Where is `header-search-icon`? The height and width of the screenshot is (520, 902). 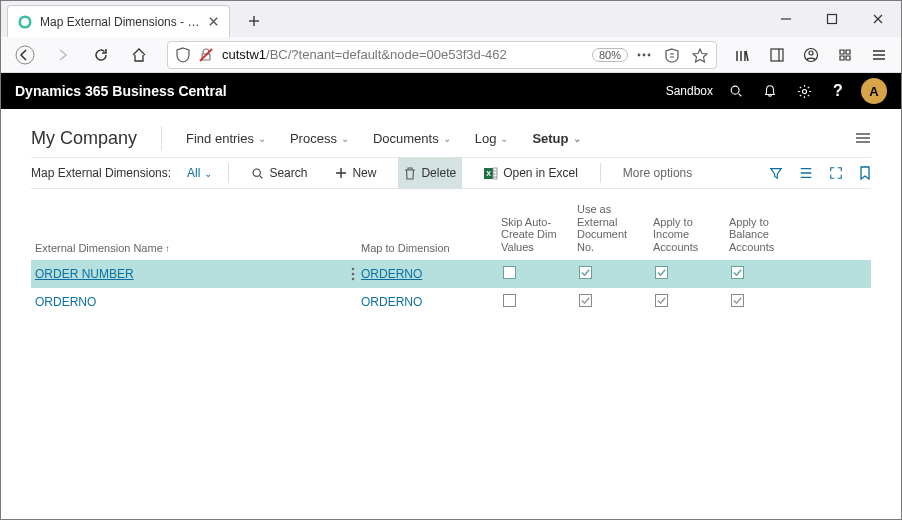
header-search-icon is located at coordinates (736, 91).